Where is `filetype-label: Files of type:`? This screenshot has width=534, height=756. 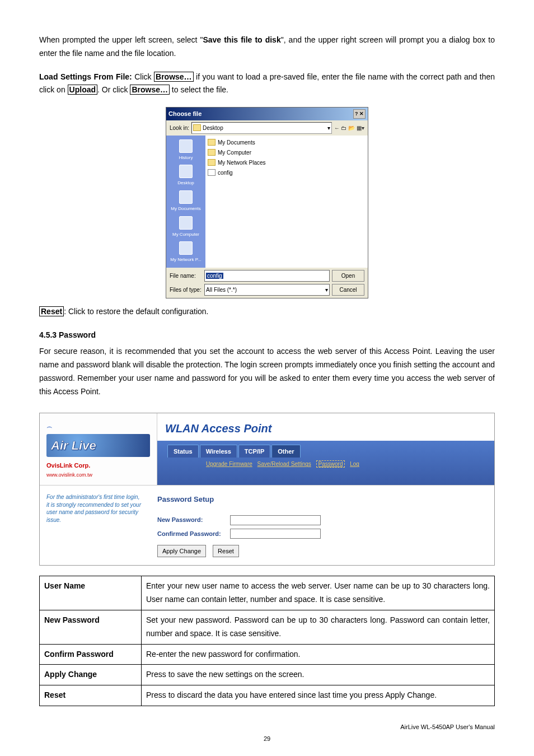
filetype-label: Files of type: is located at coordinates (186, 290).